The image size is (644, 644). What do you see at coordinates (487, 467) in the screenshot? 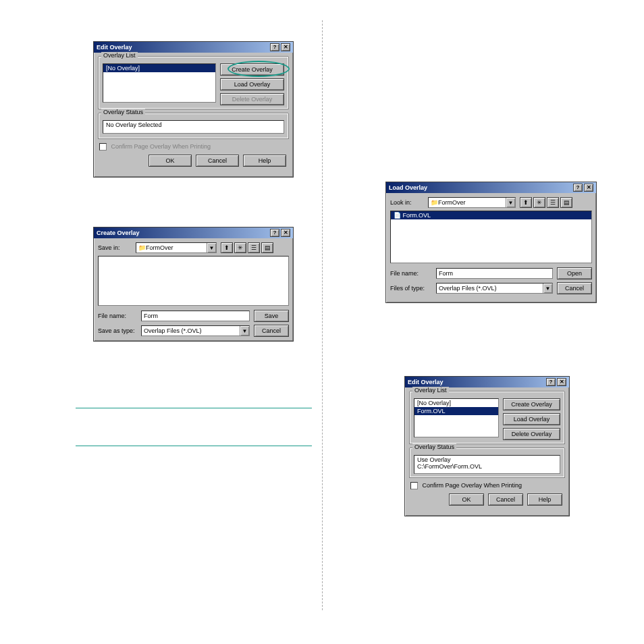
I see `status-path: C:\FormOver\Form.OVL` at bounding box center [487, 467].